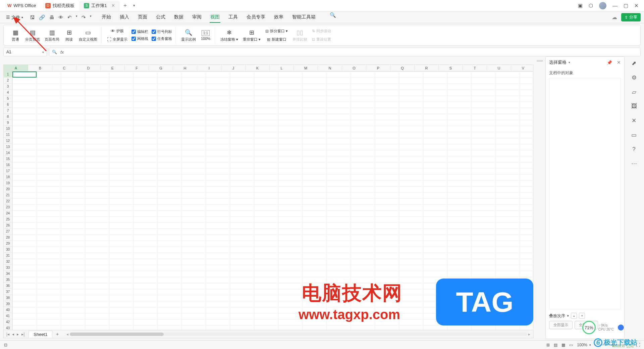 The image size is (644, 349). I want to click on cube-icon: ⬡, so click(591, 6).